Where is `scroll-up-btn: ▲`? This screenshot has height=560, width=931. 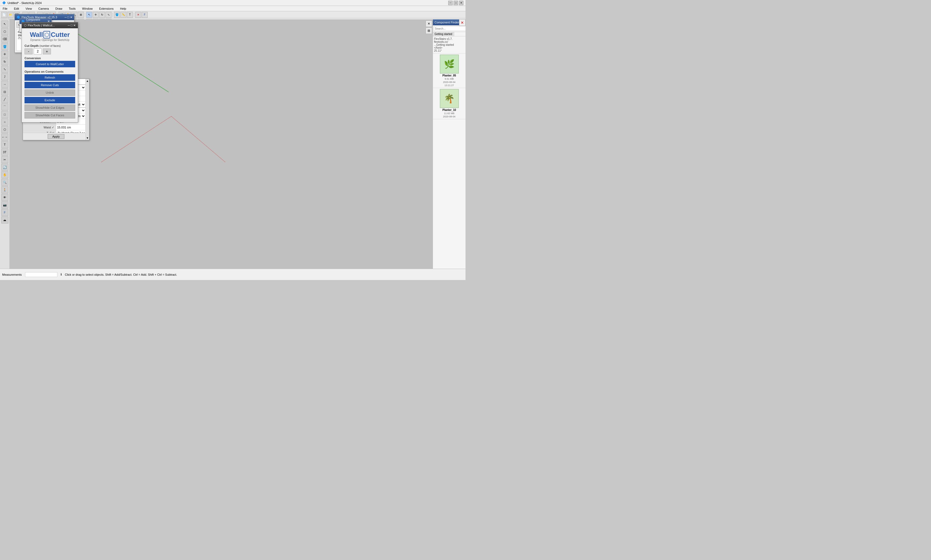 scroll-up-btn: ▲ is located at coordinates (88, 81).